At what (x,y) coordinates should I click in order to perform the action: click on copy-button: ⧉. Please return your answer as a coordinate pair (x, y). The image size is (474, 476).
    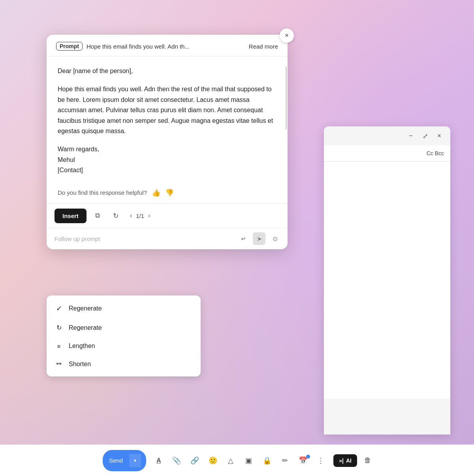
    Looking at the image, I should click on (98, 216).